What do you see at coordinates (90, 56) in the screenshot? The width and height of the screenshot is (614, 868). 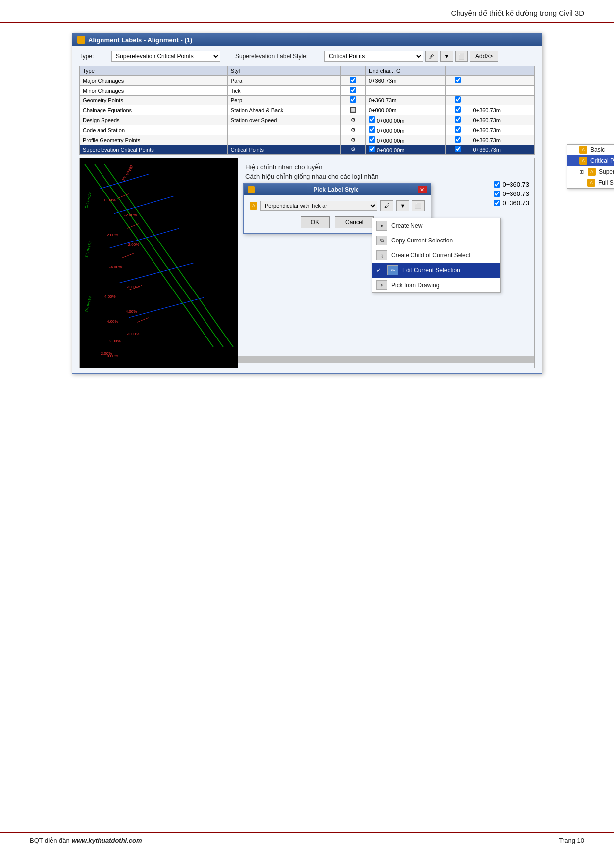 I see `type-label: Type:` at bounding box center [90, 56].